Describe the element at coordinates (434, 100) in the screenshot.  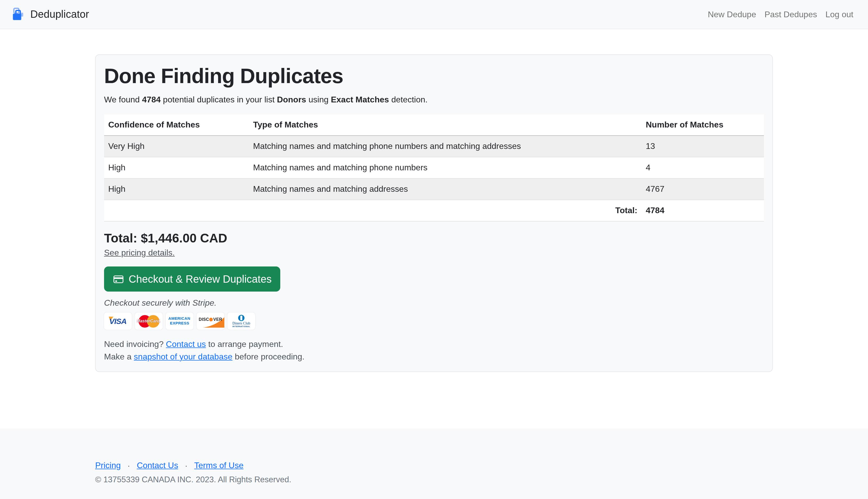
I see `summary-text: We found 4784 potential duplicates in yo…` at that location.